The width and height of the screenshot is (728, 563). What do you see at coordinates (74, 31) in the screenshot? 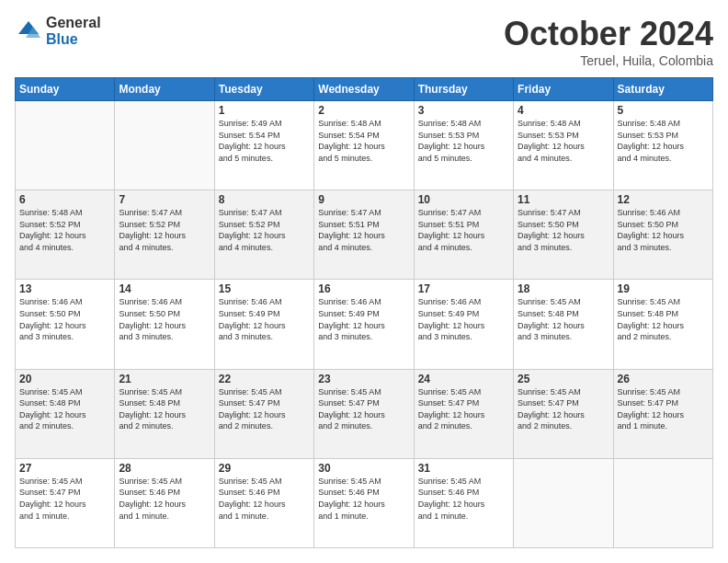
I see `logo-text: General Blue` at bounding box center [74, 31].